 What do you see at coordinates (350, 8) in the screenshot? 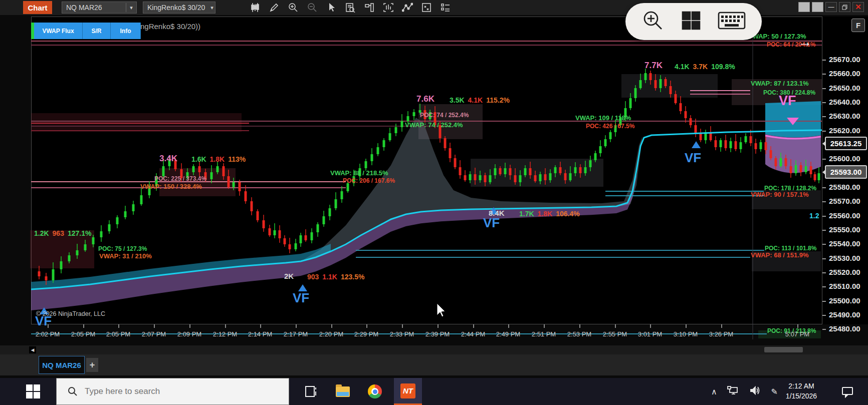
I see `data-series-icon` at bounding box center [350, 8].